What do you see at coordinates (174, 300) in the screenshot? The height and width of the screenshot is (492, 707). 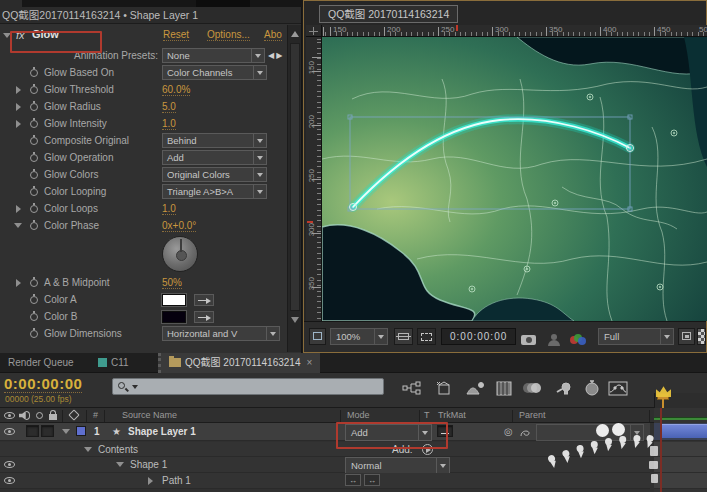 I see `color-a-swatch` at bounding box center [174, 300].